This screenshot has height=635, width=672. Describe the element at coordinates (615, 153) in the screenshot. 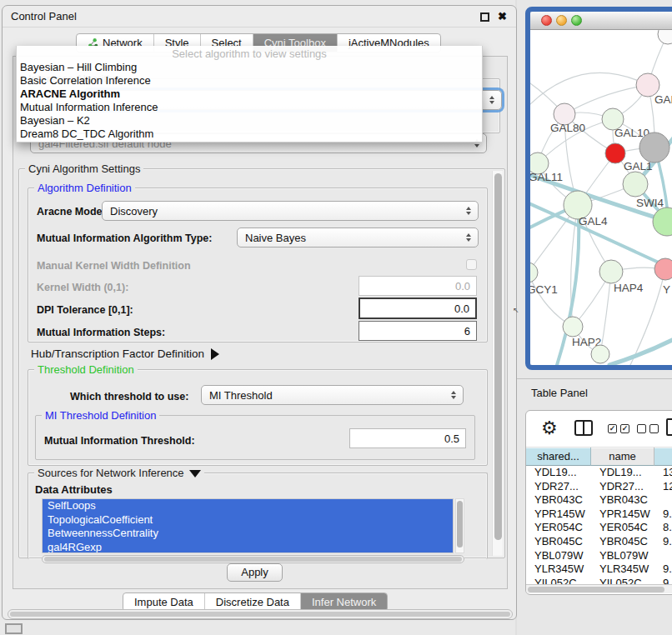

I see `network-node-gal1` at that location.